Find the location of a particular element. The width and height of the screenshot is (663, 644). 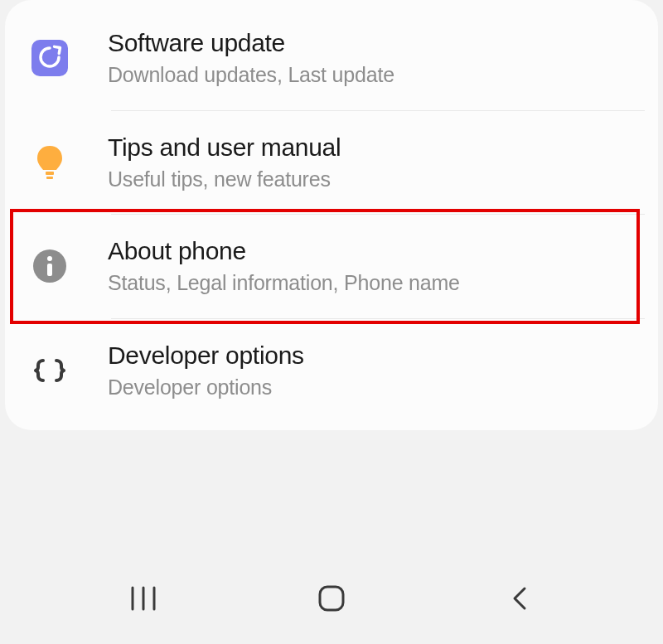

recent-apps-icon is located at coordinates (143, 598).